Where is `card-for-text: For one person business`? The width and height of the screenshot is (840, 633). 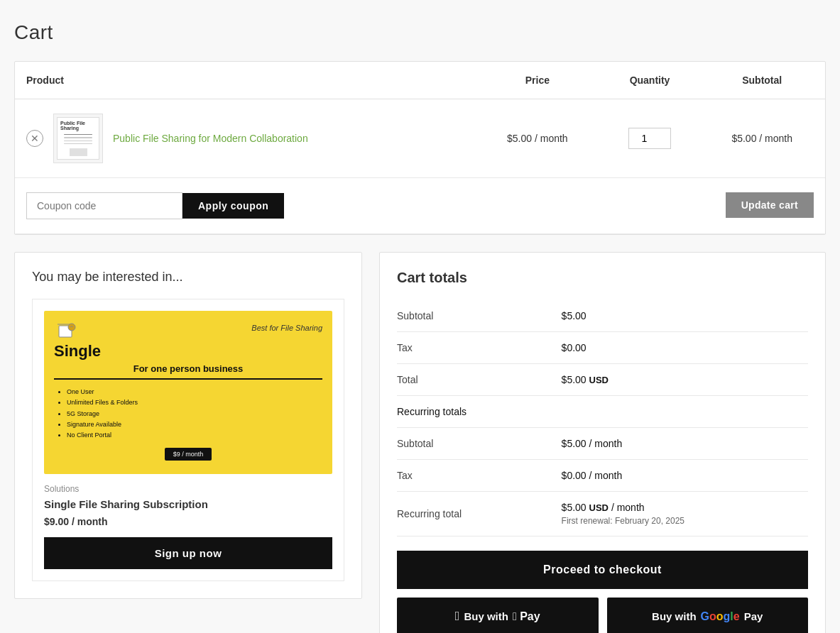 card-for-text: For one person business is located at coordinates (188, 372).